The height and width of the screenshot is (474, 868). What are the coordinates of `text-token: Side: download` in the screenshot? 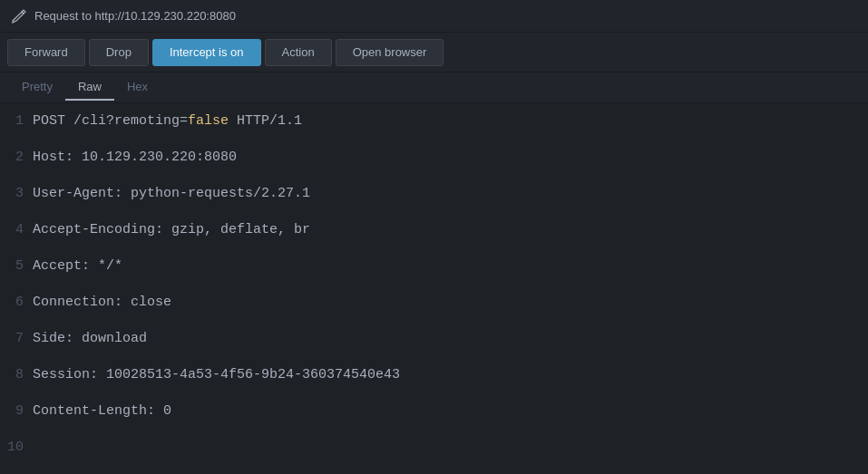 It's located at (90, 339).